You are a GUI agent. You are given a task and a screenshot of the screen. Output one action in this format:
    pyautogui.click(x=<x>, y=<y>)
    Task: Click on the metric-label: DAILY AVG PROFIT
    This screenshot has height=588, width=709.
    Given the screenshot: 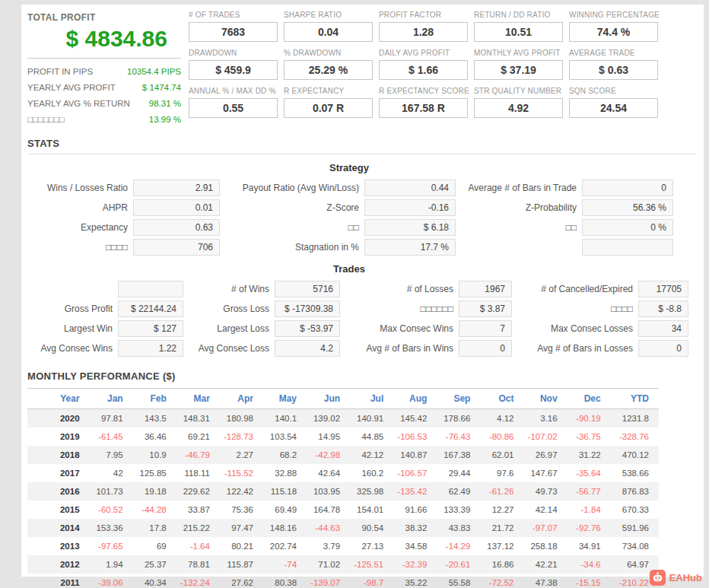 What is the action you would take?
    pyautogui.click(x=423, y=53)
    